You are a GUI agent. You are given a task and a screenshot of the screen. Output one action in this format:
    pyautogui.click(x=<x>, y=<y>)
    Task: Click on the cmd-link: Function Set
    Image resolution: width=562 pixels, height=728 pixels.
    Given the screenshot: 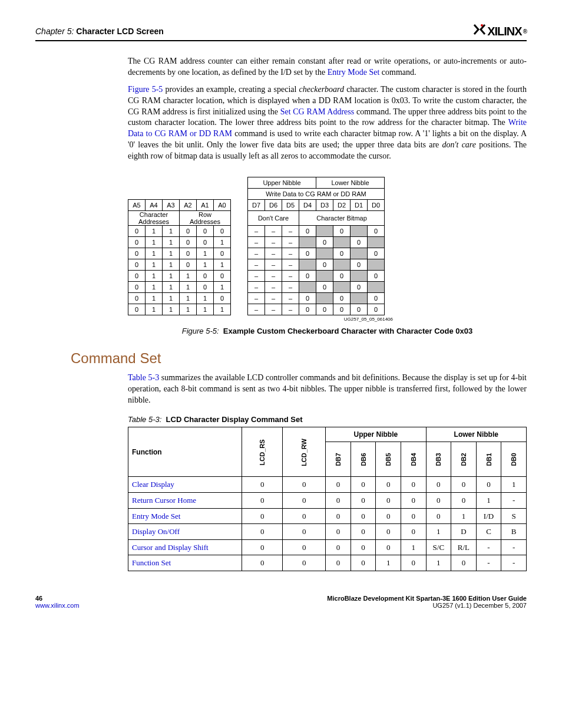 What is the action you would take?
    pyautogui.click(x=151, y=562)
    